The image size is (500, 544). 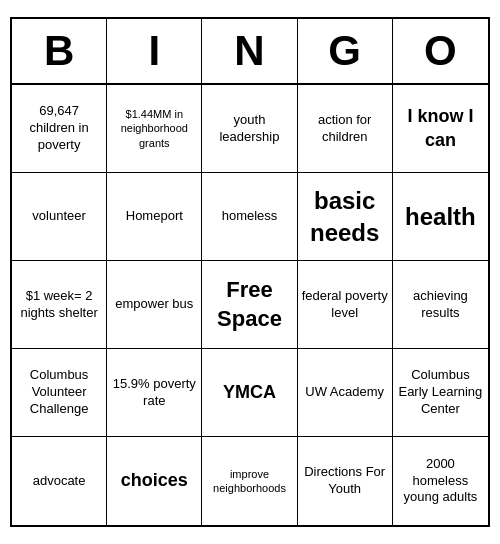 What do you see at coordinates (250, 217) in the screenshot?
I see `bingo-cell-7: homeless` at bounding box center [250, 217].